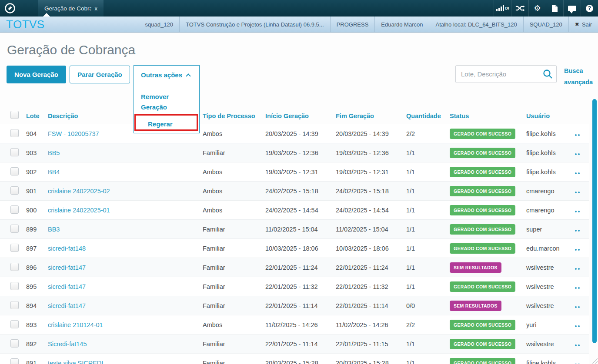 The width and height of the screenshot is (598, 364). I want to click on help-button: ?, so click(589, 8).